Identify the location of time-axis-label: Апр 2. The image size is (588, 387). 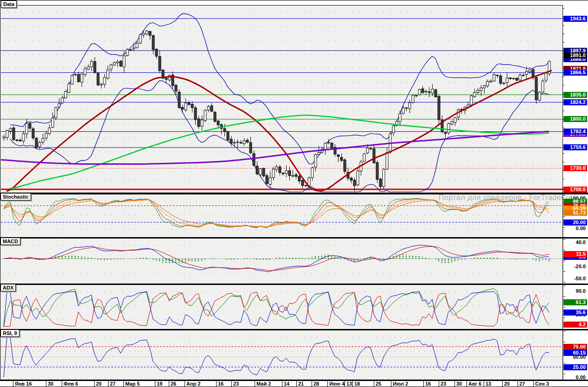
(192, 384).